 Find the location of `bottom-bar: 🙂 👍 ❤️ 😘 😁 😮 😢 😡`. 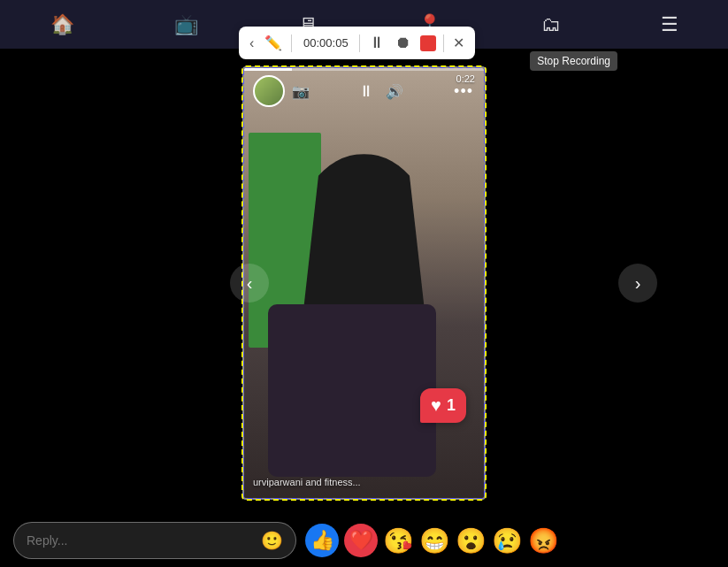

bottom-bar: 🙂 👍 ❤️ 😘 😁 😮 😢 😡 is located at coordinates (364, 540).